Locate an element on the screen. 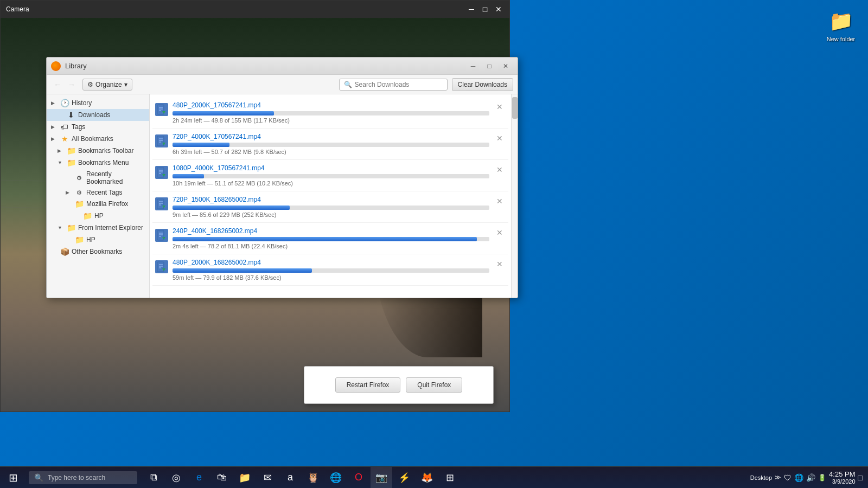  library-close-button: ✕ is located at coordinates (506, 66).